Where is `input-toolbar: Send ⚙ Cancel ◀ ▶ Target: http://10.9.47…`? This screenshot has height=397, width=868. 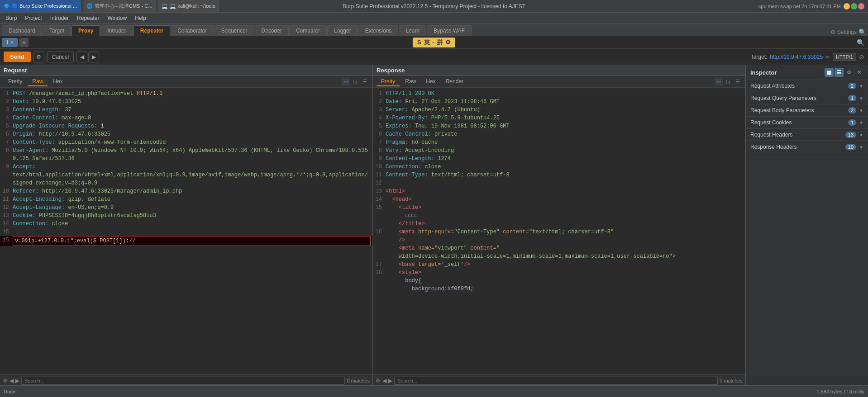
input-toolbar: Send ⚙ Cancel ◀ ▶ Target: http://10.9.47… is located at coordinates (434, 57).